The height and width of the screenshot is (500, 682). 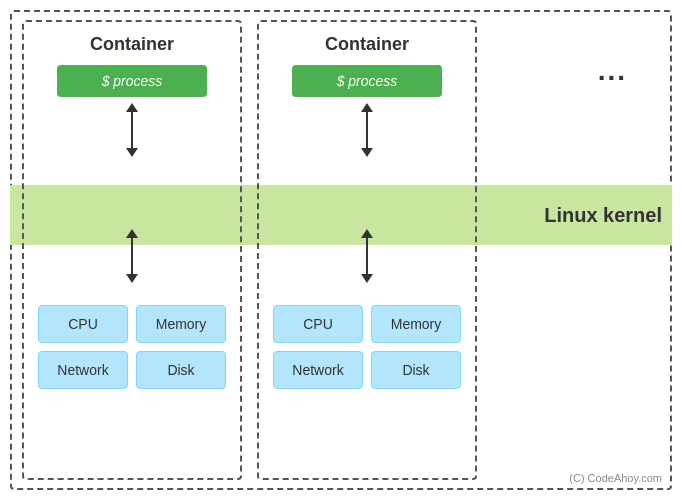 What do you see at coordinates (83, 324) in the screenshot?
I see `resource-cpu-1: CPU` at bounding box center [83, 324].